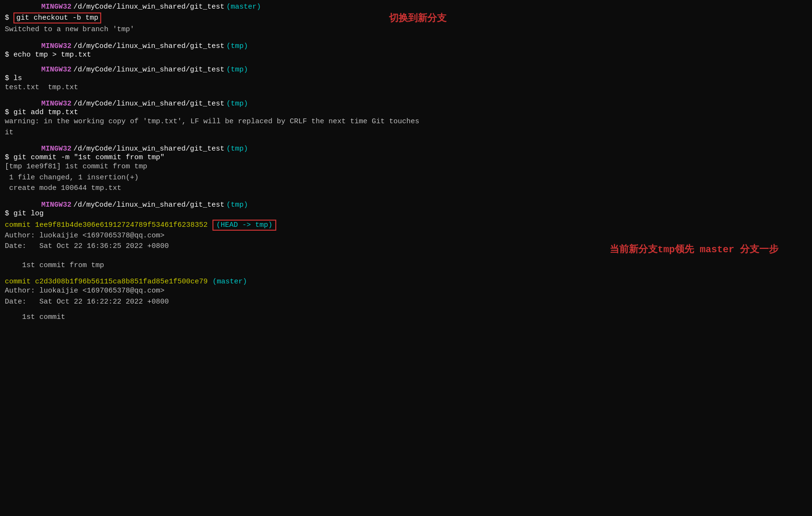  Describe the element at coordinates (406, 178) in the screenshot. I see `output-commit-2: 1 file changed, 1 insertion(+)` at that location.